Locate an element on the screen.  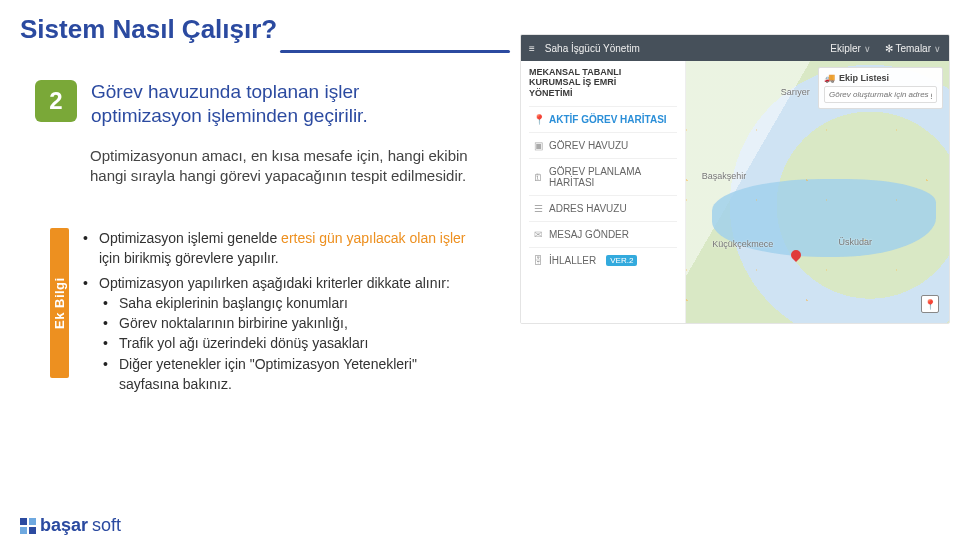
truck-icon: 🚚 is located at coordinates (830, 78).